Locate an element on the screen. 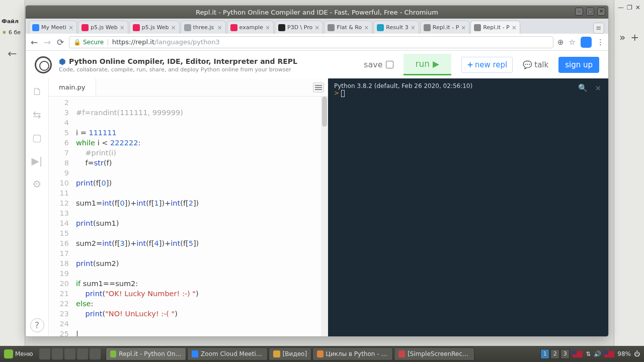 This screenshot has width=644, height=362. browser-tab: Flat & Ro× is located at coordinates (348, 27).